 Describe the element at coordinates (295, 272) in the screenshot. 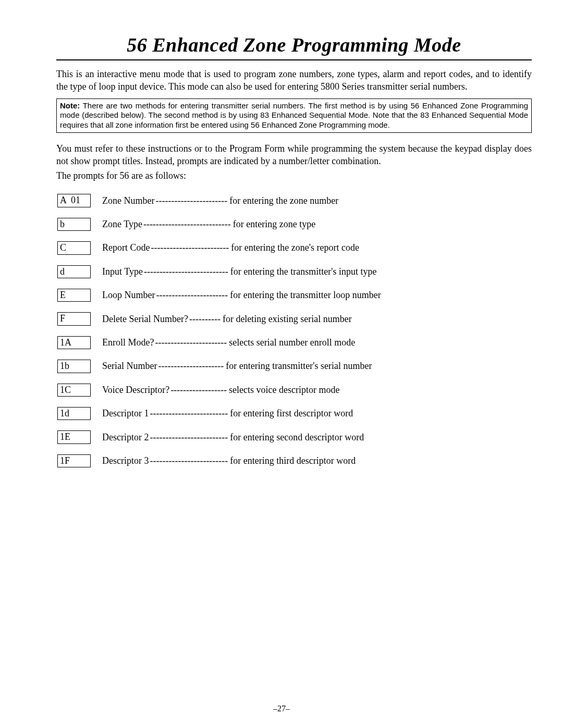

I see `prompt-row: dInput Type --------------------------- …` at that location.